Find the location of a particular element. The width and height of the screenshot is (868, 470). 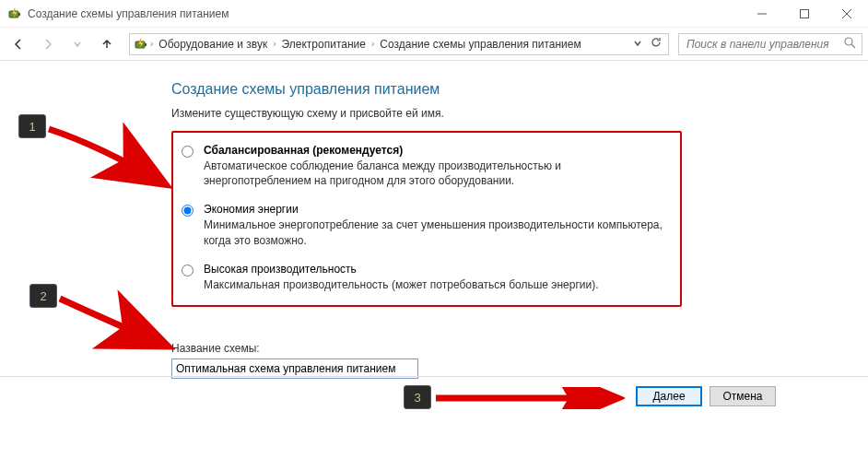

window-title: Создание схемы управления питанием is located at coordinates (384, 14).